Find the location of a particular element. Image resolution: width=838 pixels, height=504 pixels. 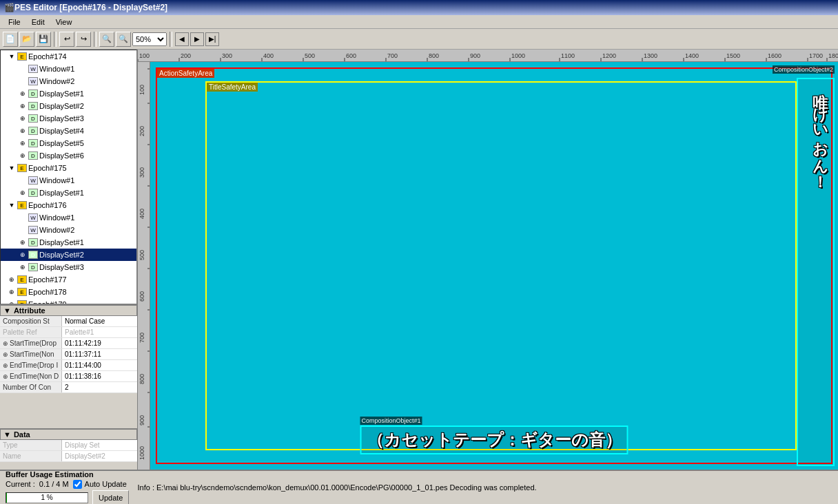

attr-key-endtimedrop: EndTime(Drop I is located at coordinates (31, 365).